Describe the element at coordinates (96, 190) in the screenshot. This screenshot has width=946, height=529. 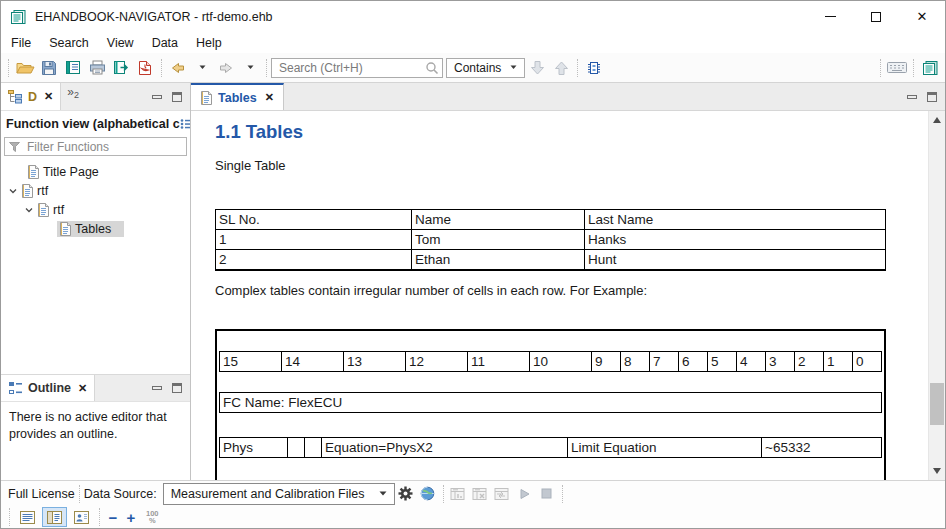
I see `tree-item-rtf: rtf` at that location.